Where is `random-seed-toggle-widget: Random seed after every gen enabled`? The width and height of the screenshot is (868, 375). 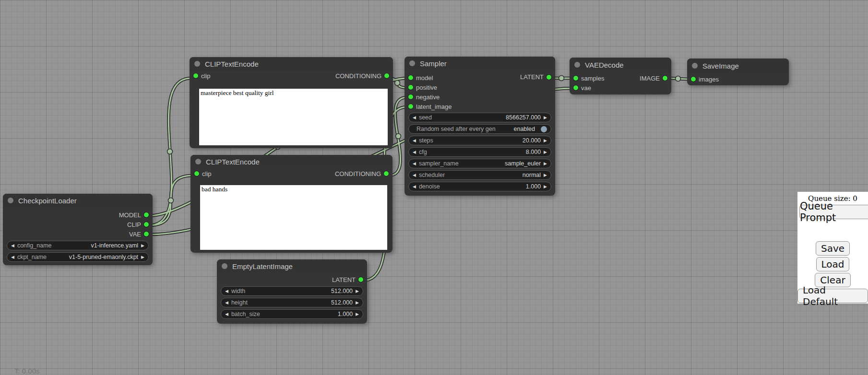 random-seed-toggle-widget: Random seed after every gen enabled is located at coordinates (480, 129).